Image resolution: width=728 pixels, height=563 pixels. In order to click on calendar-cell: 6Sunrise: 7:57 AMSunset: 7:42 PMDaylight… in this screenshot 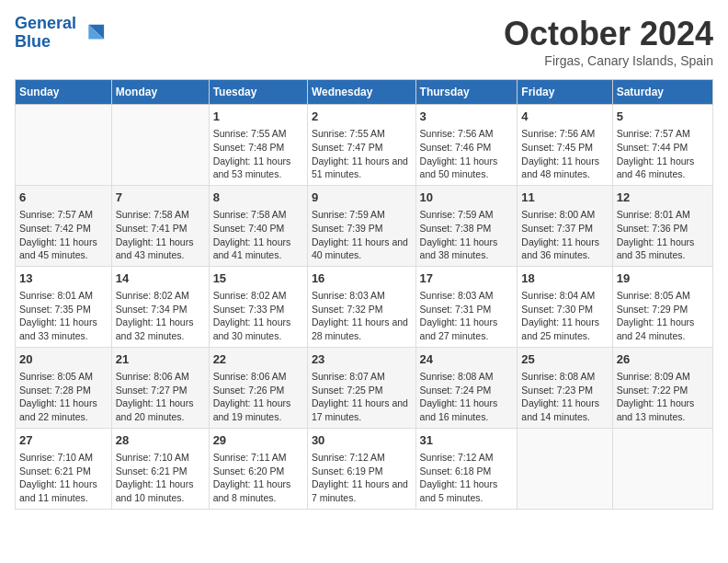, I will do `click(64, 225)`.